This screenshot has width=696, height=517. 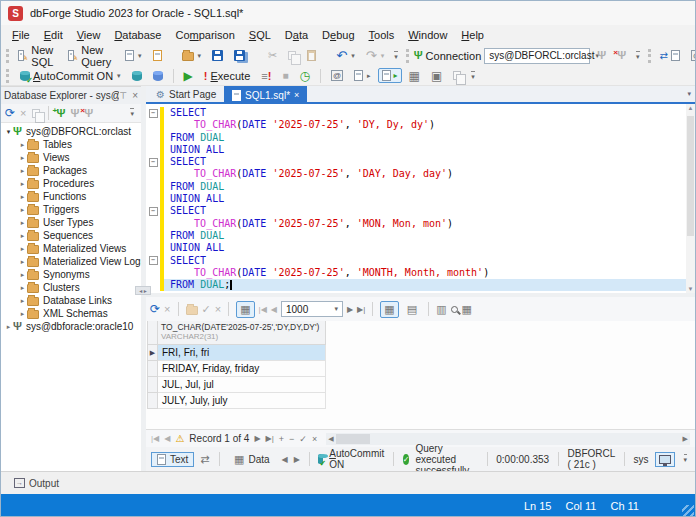 What do you see at coordinates (236, 369) in the screenshot?
I see `grid-row-2: FRIDAY, Friday, friday` at bounding box center [236, 369].